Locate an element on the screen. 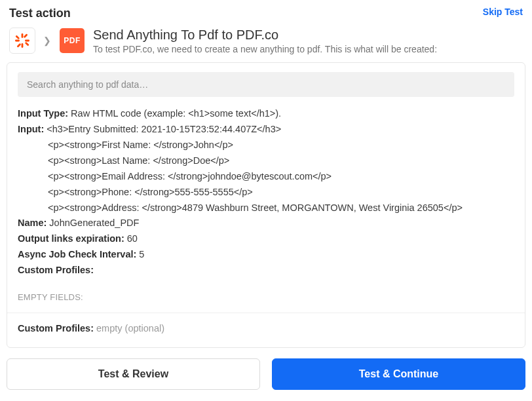  chevron-right-icon: ❯ is located at coordinates (47, 41).